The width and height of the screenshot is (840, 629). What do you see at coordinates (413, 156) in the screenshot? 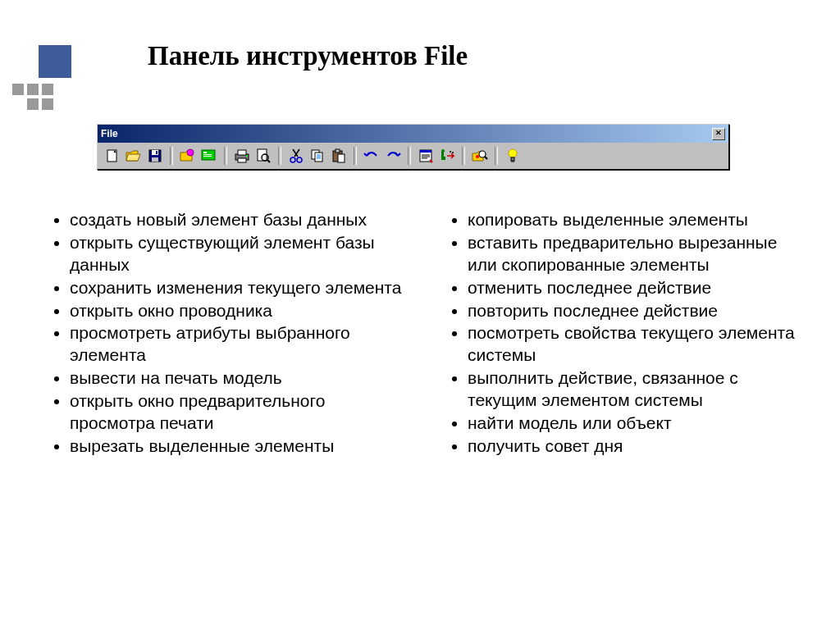
I see `toolbar-row` at bounding box center [413, 156].